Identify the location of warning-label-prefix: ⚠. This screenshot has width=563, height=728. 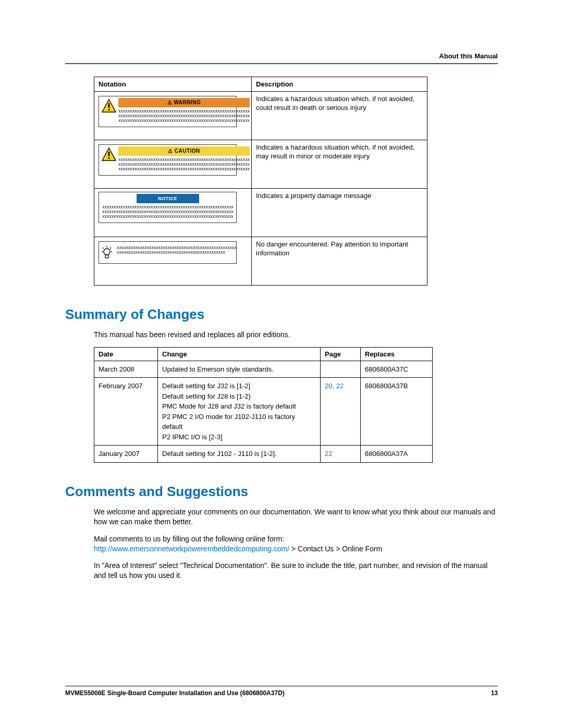
(170, 102).